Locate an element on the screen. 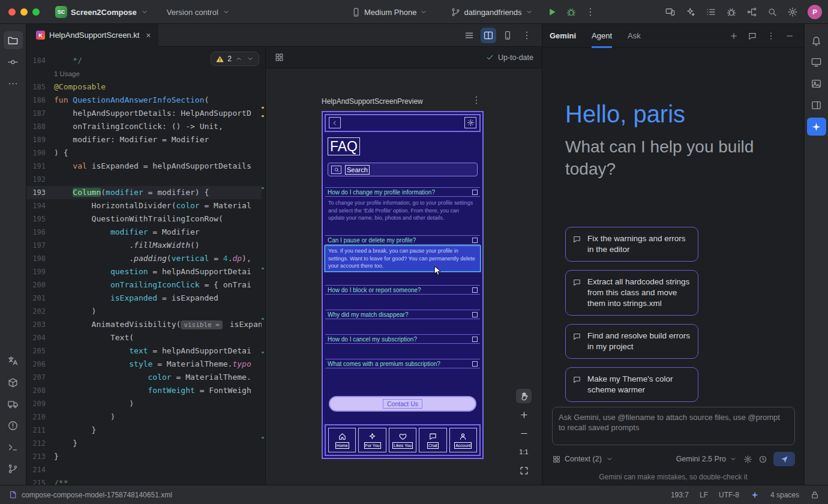 Image resolution: width=828 pixels, height=504 pixels. settings-button is located at coordinates (793, 12).